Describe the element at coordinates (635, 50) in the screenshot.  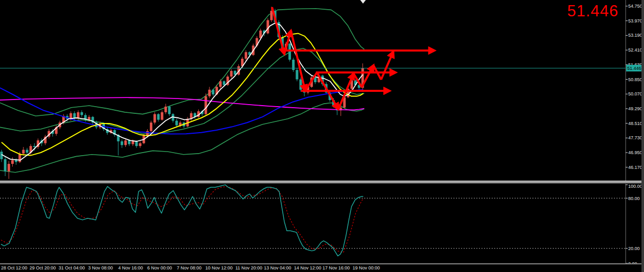
I see `price-tick-label: 52.410` at that location.